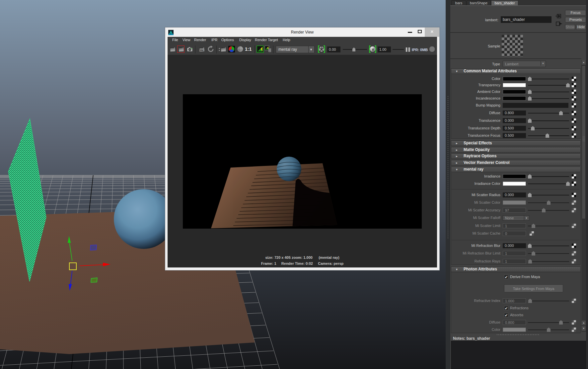 The width and height of the screenshot is (588, 369). What do you see at coordinates (202, 50) in the screenshot?
I see `svg-text: IPR` at bounding box center [202, 50].